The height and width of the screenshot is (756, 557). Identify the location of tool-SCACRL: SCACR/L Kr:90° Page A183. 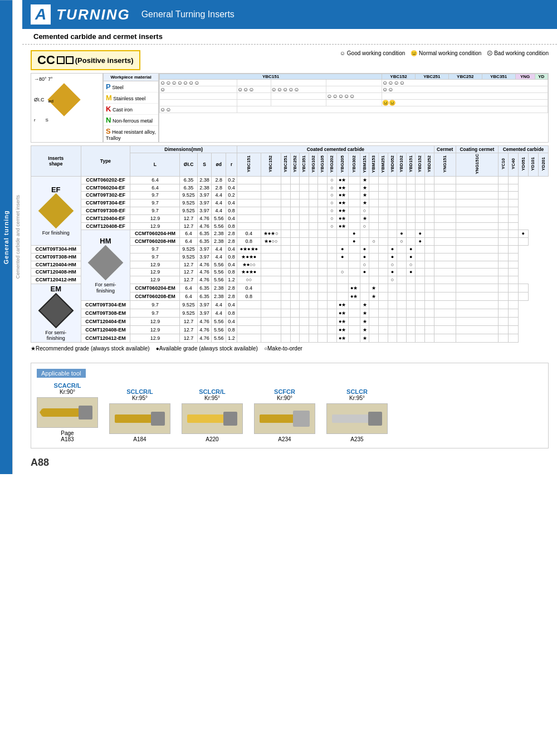
(67, 412).